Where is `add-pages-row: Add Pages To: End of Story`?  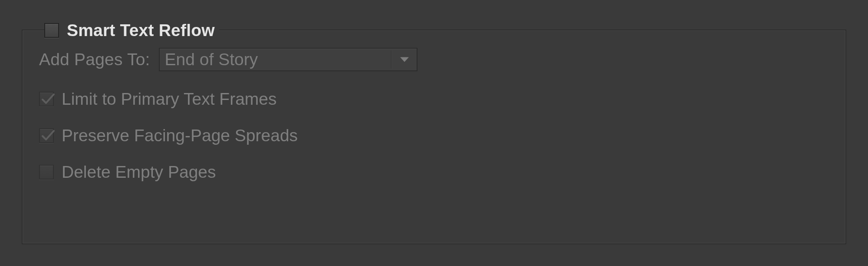
add-pages-row: Add Pages To: End of Story is located at coordinates (434, 60).